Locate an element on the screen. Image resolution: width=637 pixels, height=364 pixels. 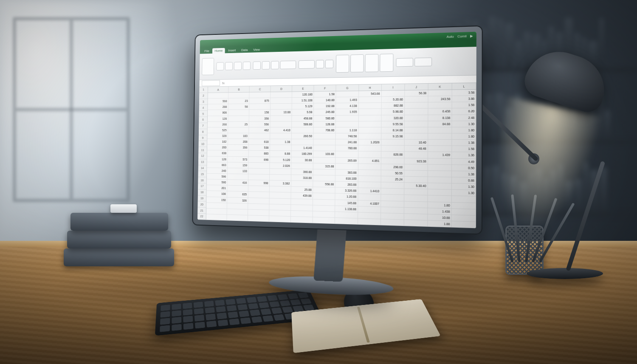
cell: 318.88 is located at coordinates (302, 178).